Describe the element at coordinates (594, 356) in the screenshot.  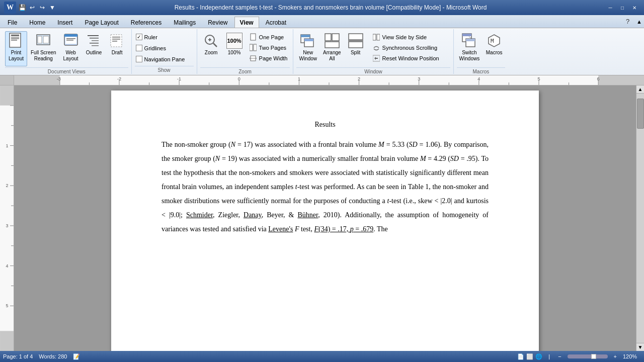
I see `zoom-slider-thumb` at that location.